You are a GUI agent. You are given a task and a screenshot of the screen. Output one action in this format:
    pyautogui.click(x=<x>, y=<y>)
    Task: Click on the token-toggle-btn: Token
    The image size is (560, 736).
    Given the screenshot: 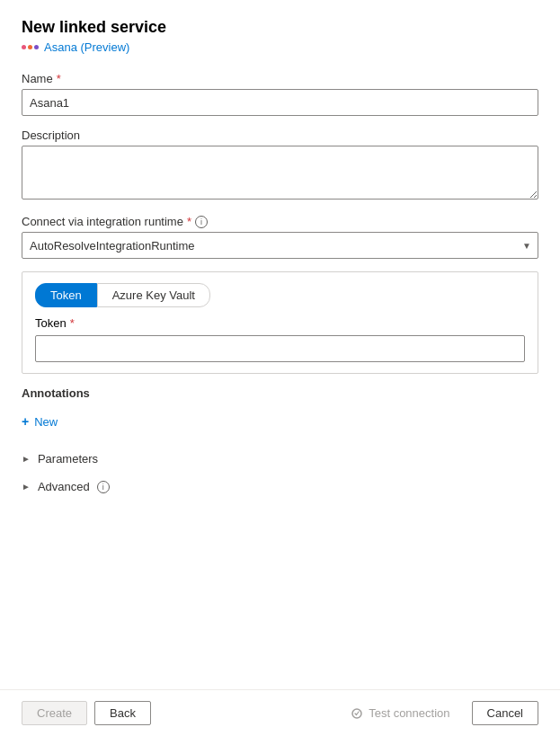 What is the action you would take?
    pyautogui.click(x=67, y=295)
    